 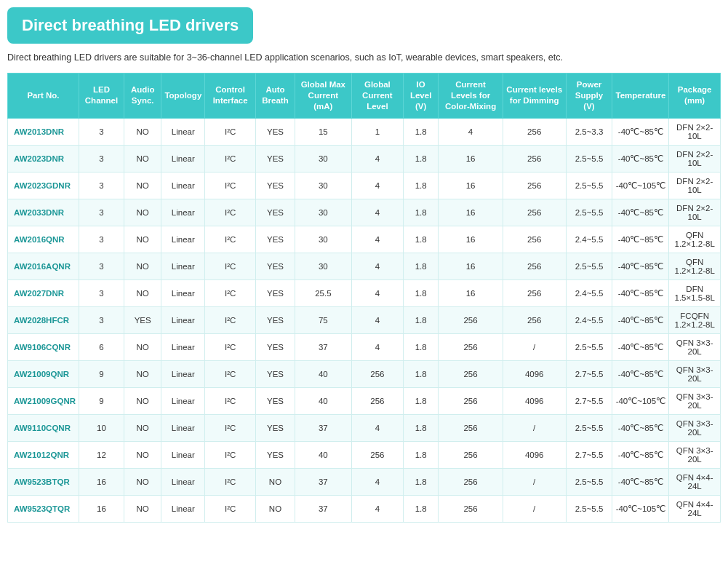 What do you see at coordinates (231, 508) in the screenshot?
I see `table-cell-14-4: I²C` at bounding box center [231, 508].